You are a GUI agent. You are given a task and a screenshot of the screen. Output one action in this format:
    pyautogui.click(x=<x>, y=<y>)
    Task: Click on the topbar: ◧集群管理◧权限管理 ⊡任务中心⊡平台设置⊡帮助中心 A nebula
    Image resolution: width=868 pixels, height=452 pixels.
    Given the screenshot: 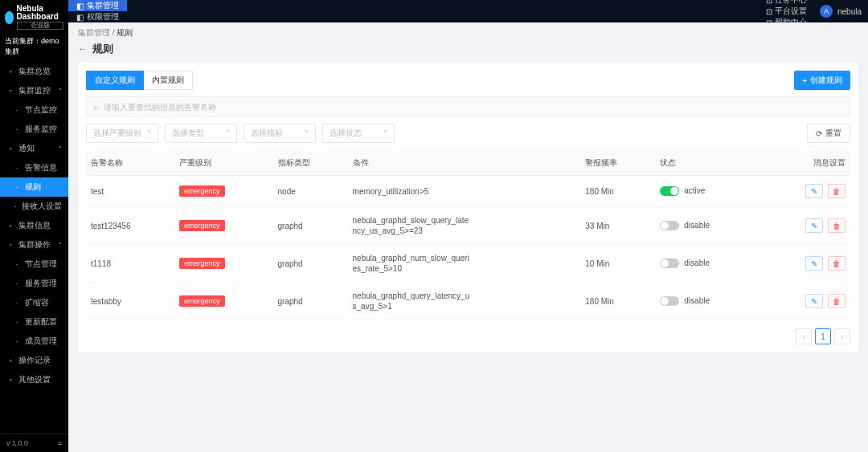 What is the action you would take?
    pyautogui.click(x=468, y=11)
    